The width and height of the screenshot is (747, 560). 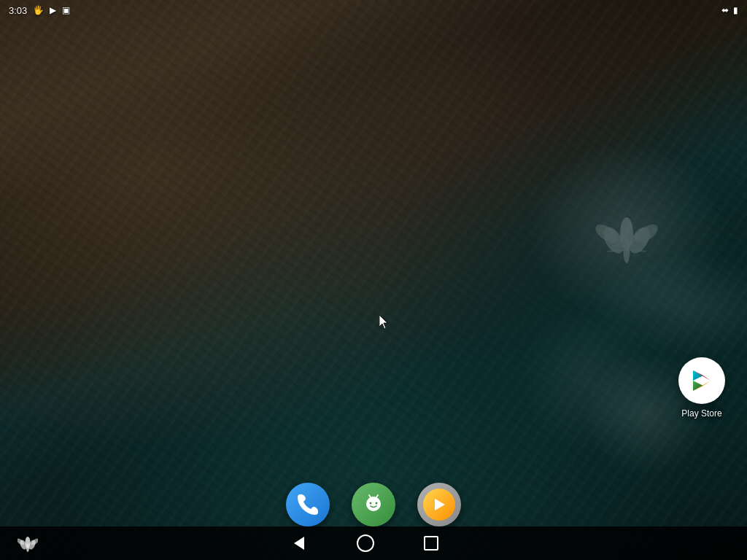 I want to click on play-store-label: Play Store, so click(x=702, y=413).